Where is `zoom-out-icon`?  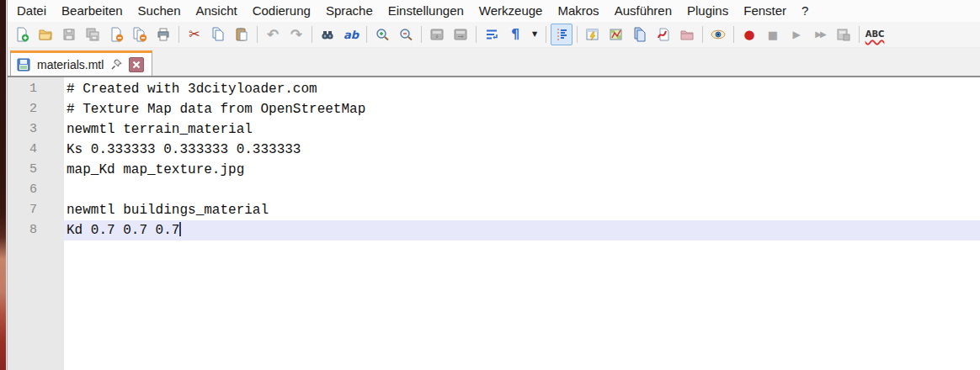 zoom-out-icon is located at coordinates (406, 34).